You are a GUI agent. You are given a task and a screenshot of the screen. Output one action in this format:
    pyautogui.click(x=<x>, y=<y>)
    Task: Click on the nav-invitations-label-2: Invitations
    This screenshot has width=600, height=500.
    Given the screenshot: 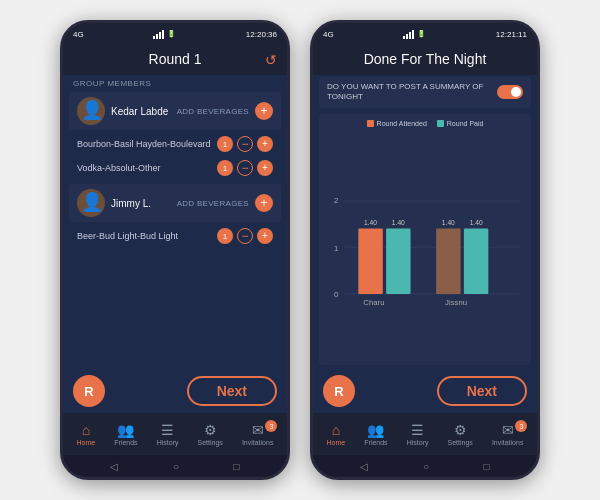 What is the action you would take?
    pyautogui.click(x=508, y=442)
    